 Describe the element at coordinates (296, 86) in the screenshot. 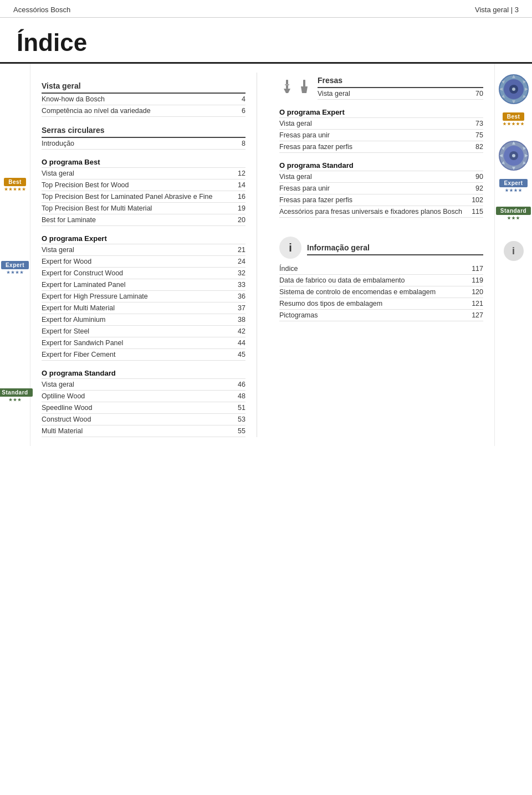

I see `fresas-icons` at that location.